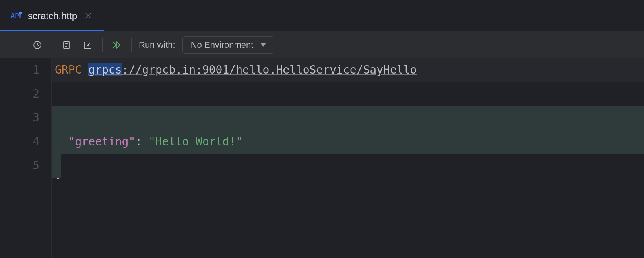  Describe the element at coordinates (20, 118) in the screenshot. I see `line-number: 3` at that location.